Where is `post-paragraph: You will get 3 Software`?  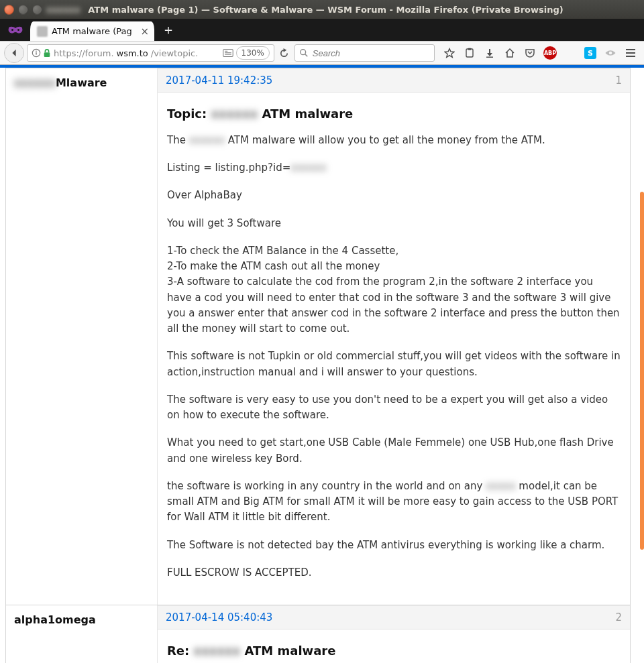 post-paragraph: You will get 3 Software is located at coordinates (394, 224).